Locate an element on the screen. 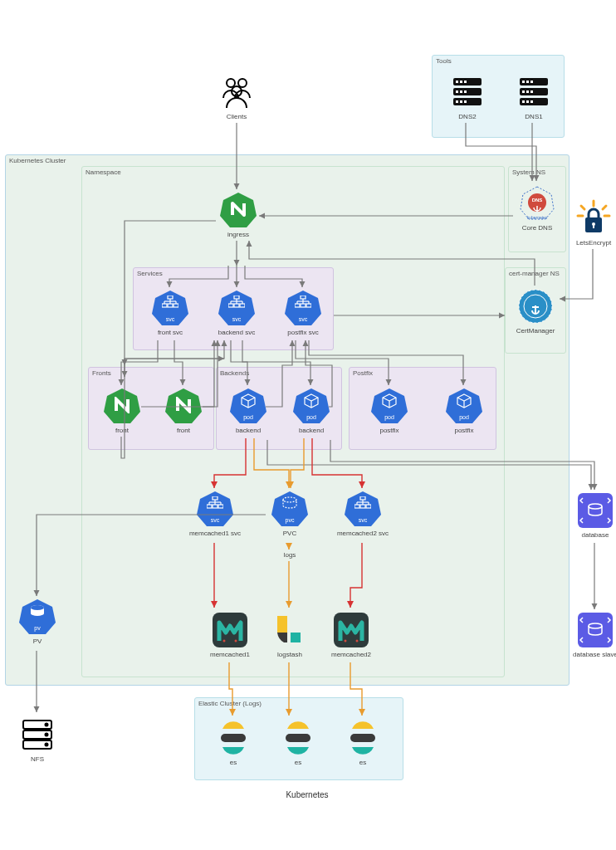 The width and height of the screenshot is (616, 850). node-logstash: logstash is located at coordinates (290, 634).